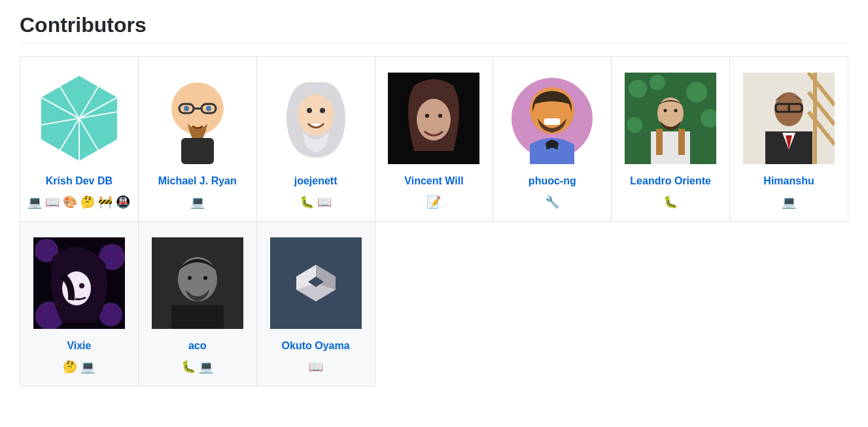 The height and width of the screenshot is (427, 868). Describe the element at coordinates (198, 181) in the screenshot. I see `contributor-name-link: Michael J. Ryan` at that location.